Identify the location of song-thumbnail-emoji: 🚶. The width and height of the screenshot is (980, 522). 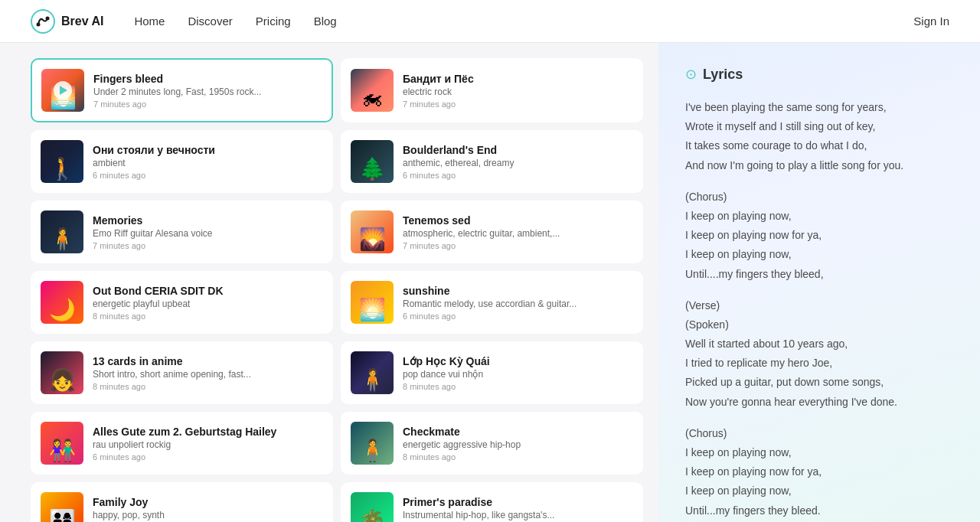
(62, 161).